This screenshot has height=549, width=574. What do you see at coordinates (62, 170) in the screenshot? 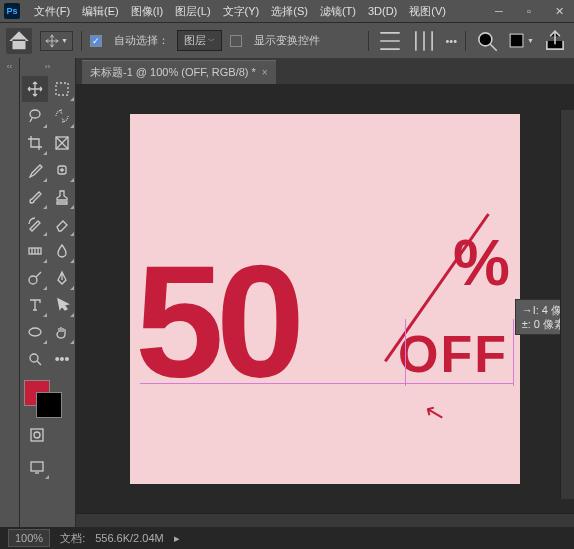
I see `healing-tool` at bounding box center [62, 170].